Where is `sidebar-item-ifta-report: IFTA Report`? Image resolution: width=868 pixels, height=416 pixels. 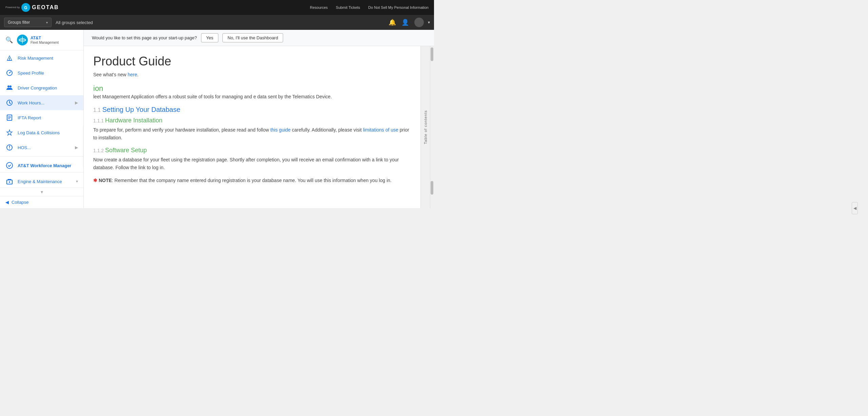
sidebar-item-ifta-report: IFTA Report is located at coordinates (42, 118).